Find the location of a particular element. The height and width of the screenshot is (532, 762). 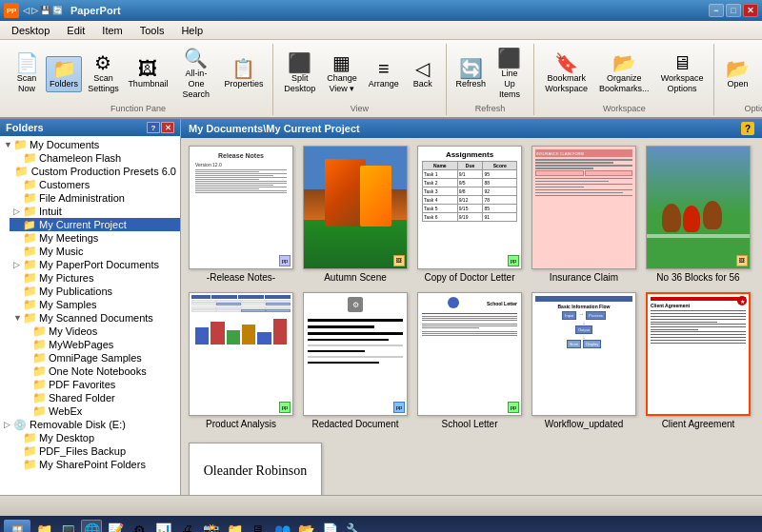

tree-item-customers: 📁 Customers is located at coordinates (95, 185).